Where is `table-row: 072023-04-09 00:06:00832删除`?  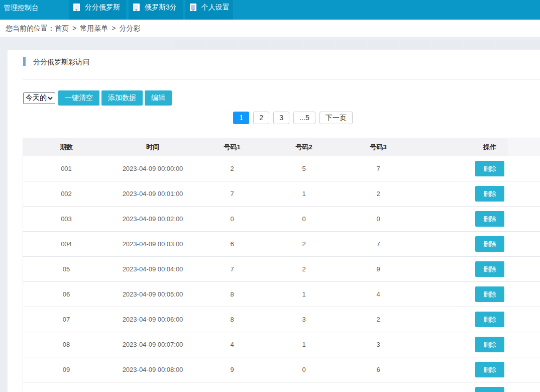 table-row: 072023-04-09 00:06:00832删除 is located at coordinates (281, 320).